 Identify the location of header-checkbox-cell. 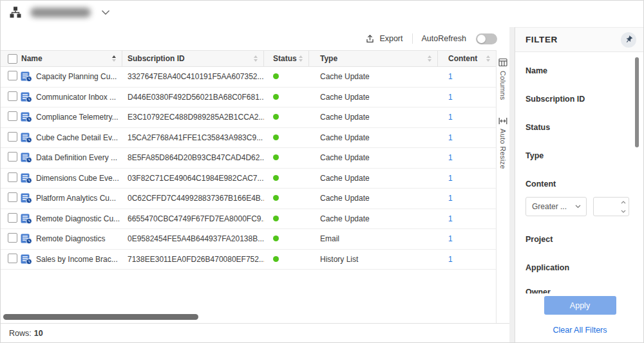
(10, 59).